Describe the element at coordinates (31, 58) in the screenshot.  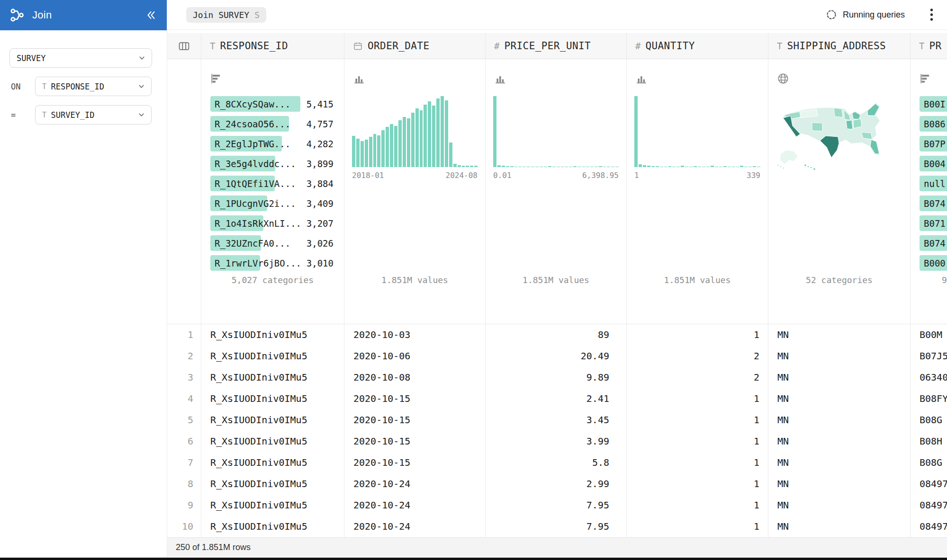
I see `join-table-select-value: SURVEY` at that location.